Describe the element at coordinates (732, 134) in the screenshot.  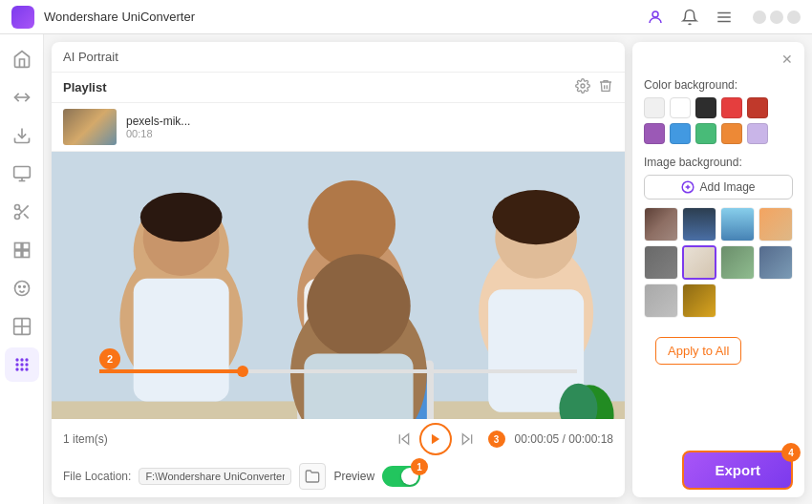
I see `swatch-orange` at that location.